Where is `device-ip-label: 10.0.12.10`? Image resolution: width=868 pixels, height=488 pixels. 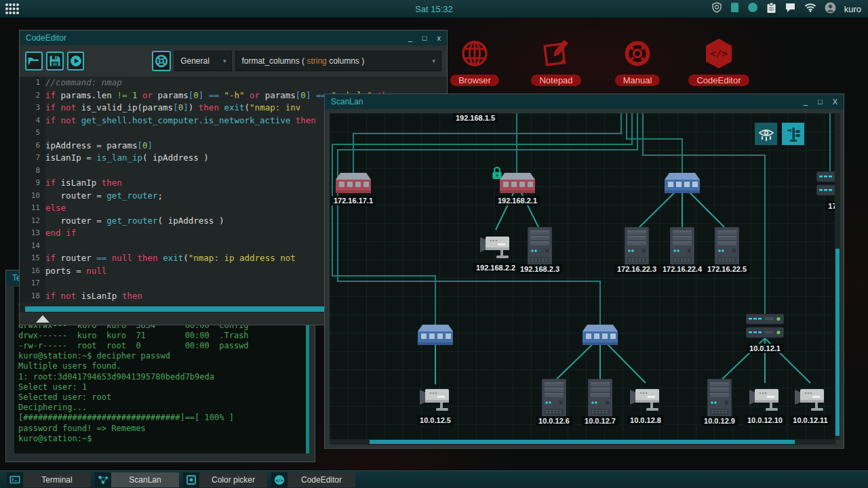
device-ip-label: 10.0.12.10 is located at coordinates (765, 420).